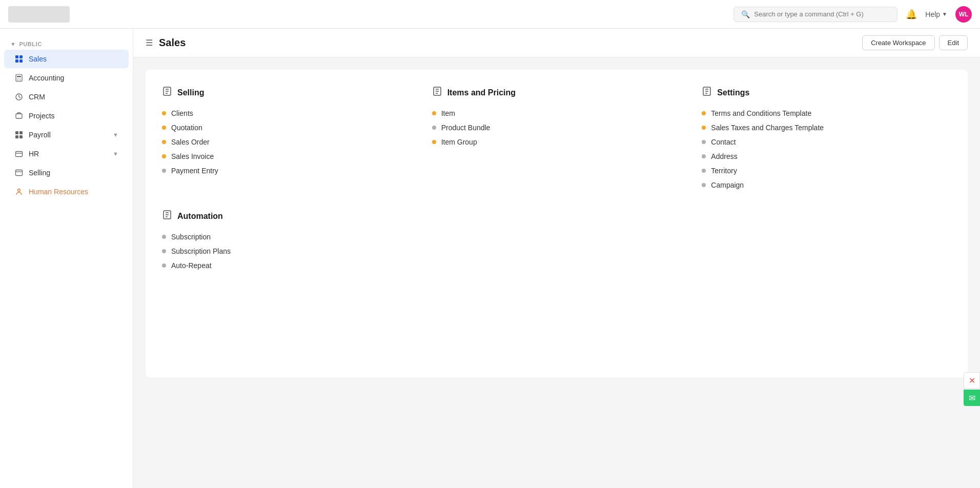 The width and height of the screenshot is (980, 488). I want to click on search-icon: 🔍, so click(745, 14).